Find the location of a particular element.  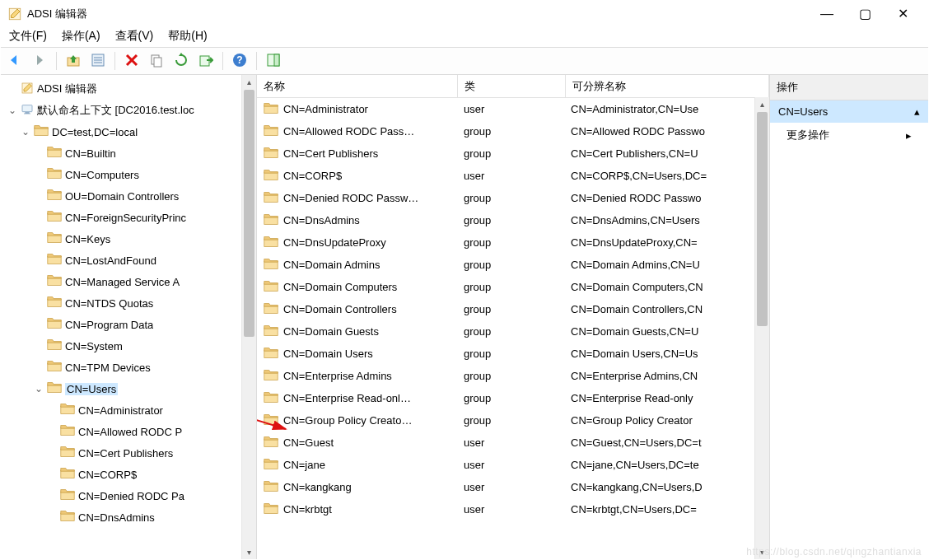

list-row: CN=Enterprise Read-onl…groupCN=Enterpris… is located at coordinates (513, 399).